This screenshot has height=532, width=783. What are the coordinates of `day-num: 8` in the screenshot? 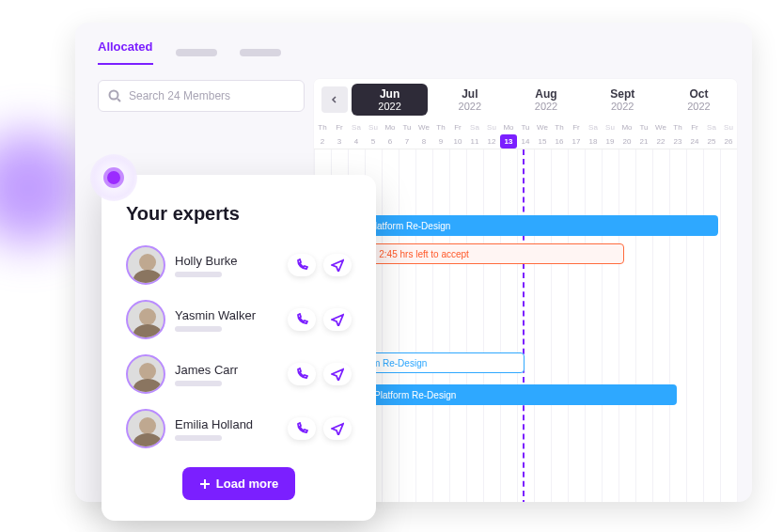 It's located at (424, 141).